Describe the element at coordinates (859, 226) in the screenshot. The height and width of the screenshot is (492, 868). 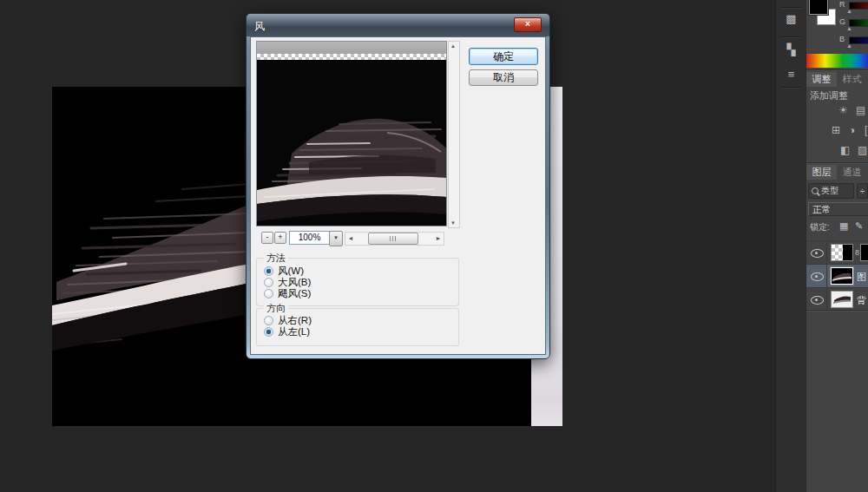
I see `lock-image-pixels-icon: ✎` at that location.